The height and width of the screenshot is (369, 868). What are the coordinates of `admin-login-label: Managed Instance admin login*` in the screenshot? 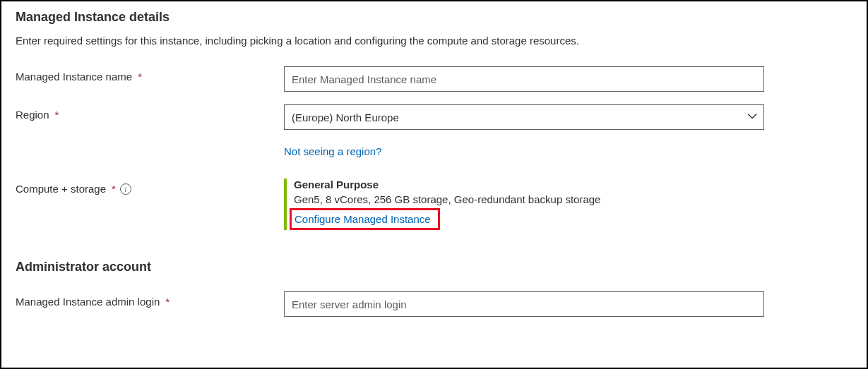 It's located at (150, 299).